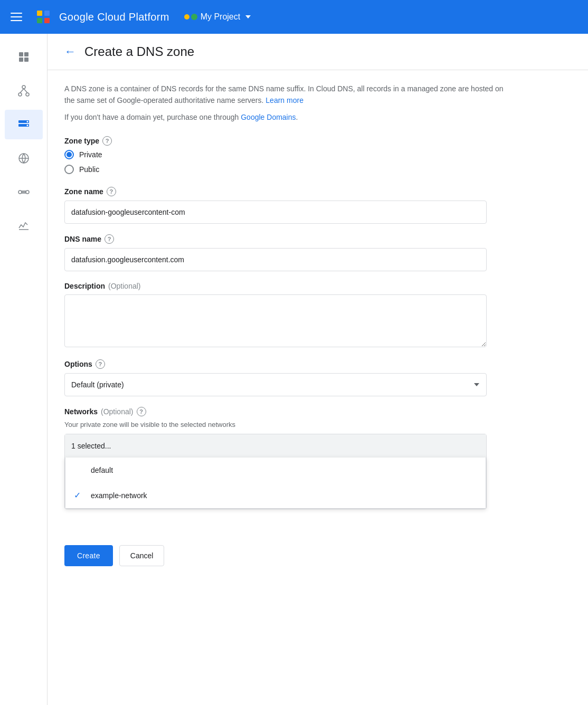 This screenshot has height=705, width=588. Describe the element at coordinates (141, 412) in the screenshot. I see `networks-help: ?` at that location.